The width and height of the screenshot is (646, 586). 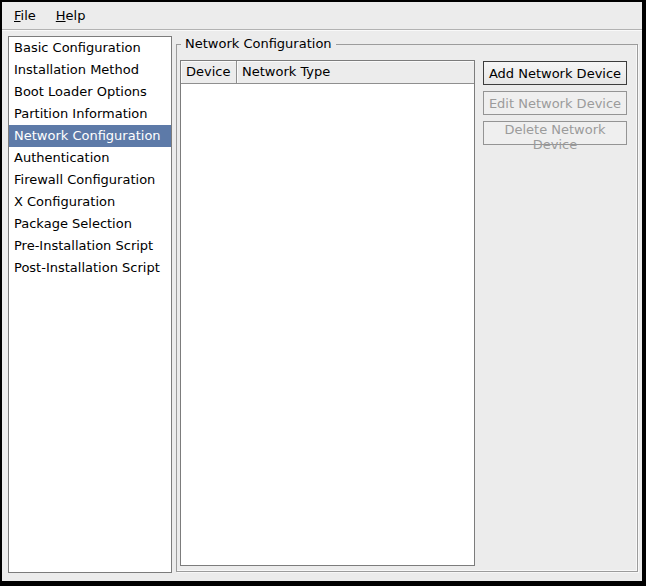 I want to click on column-header-network-type: Network Type, so click(x=356, y=72).